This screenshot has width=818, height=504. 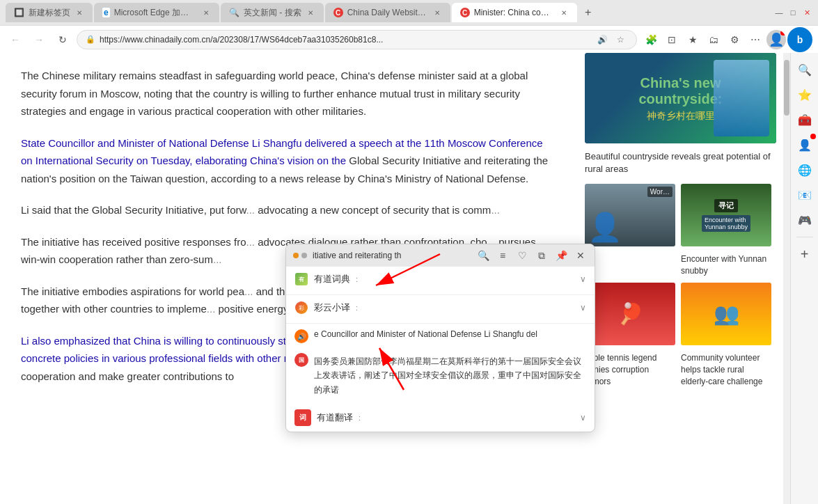 I want to click on split-view-button: ⊡, so click(x=672, y=40).